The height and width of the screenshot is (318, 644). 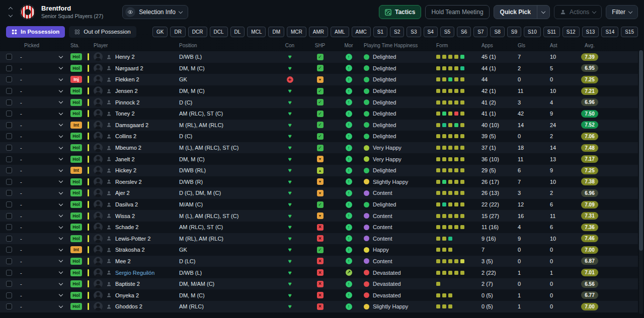 I want to click on position-filter-s7: S7, so click(x=480, y=32).